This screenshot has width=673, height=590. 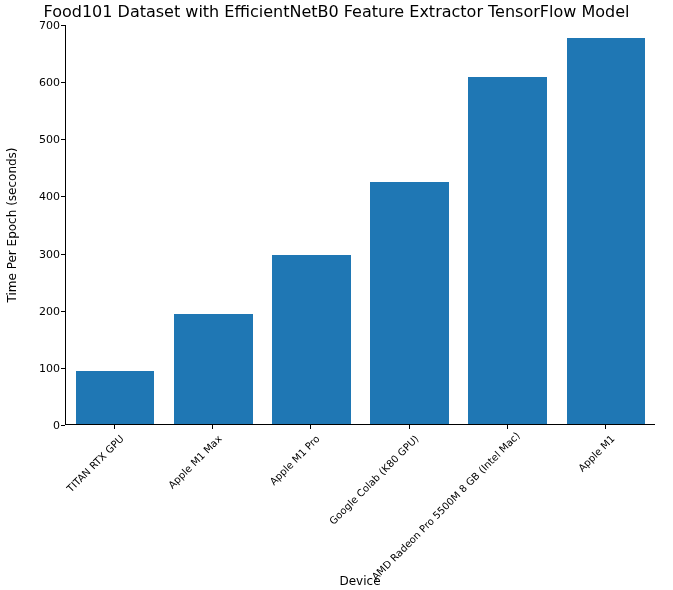 What do you see at coordinates (360, 581) in the screenshot?
I see `x-axis-label: Device` at bounding box center [360, 581].